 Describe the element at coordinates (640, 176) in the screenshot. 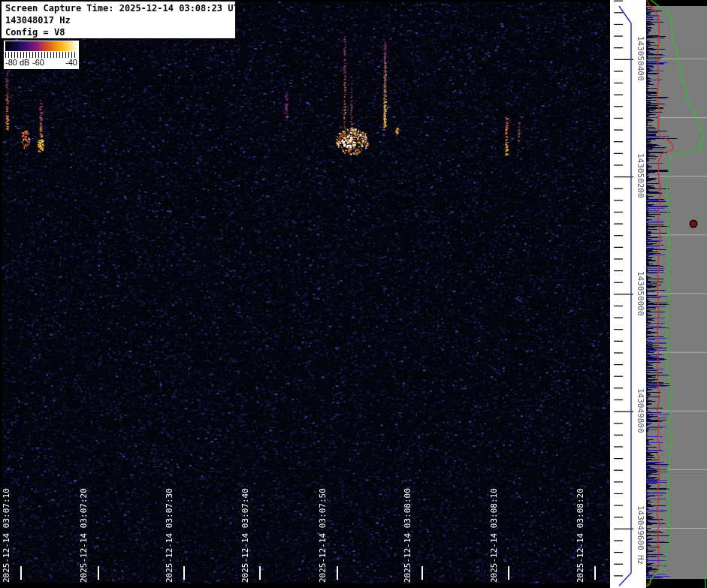

I see `freq-label-143050200: 143050200` at that location.